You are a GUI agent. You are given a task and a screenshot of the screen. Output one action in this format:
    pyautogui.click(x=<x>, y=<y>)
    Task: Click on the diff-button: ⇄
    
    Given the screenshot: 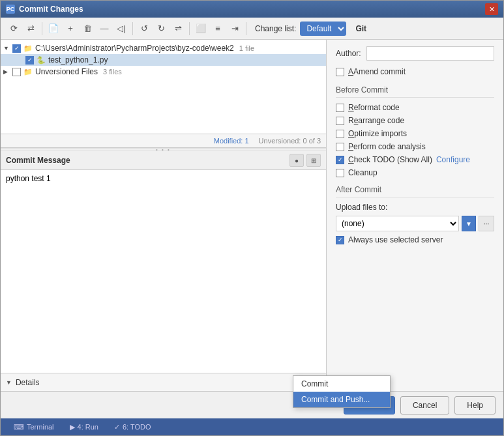 What is the action you would take?
    pyautogui.click(x=31, y=29)
    